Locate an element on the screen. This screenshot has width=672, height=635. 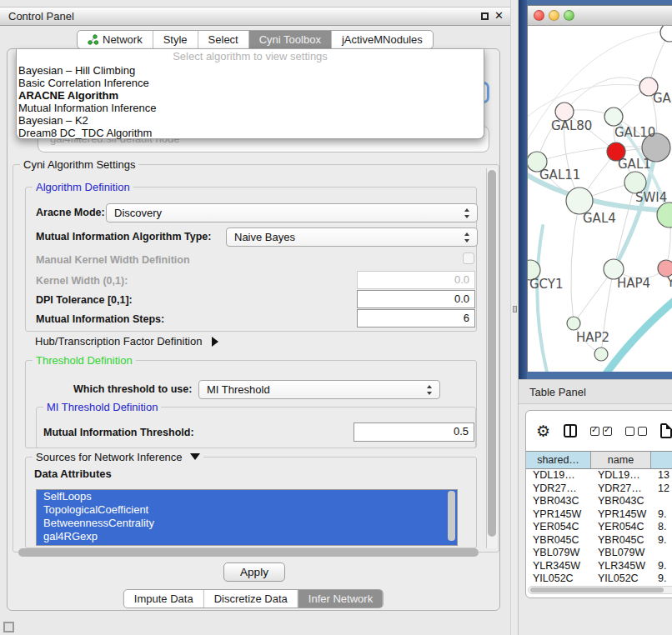
attribute-item-gal4rgexp: gal4RGexp is located at coordinates (247, 537).